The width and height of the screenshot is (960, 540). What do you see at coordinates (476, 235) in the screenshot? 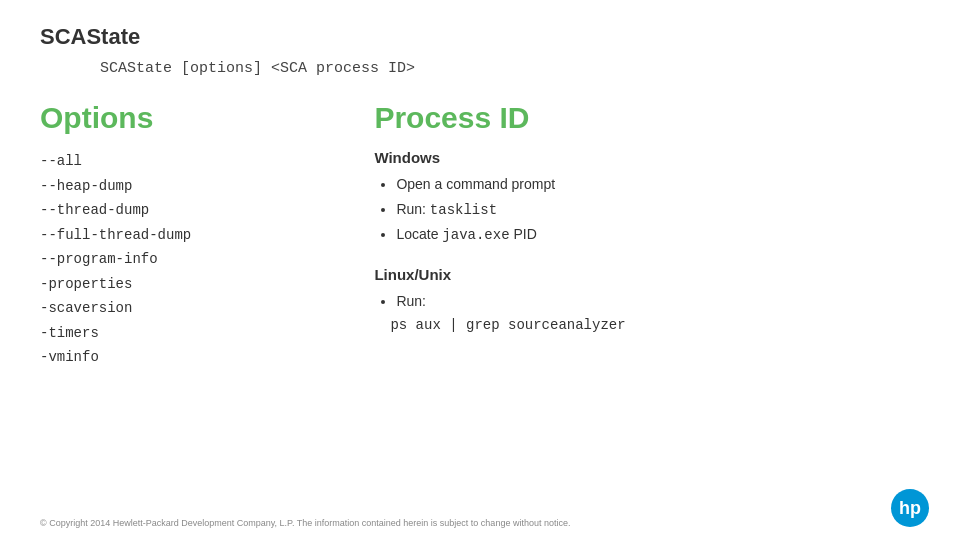
I see `java-exe-code: java.exe` at bounding box center [476, 235].